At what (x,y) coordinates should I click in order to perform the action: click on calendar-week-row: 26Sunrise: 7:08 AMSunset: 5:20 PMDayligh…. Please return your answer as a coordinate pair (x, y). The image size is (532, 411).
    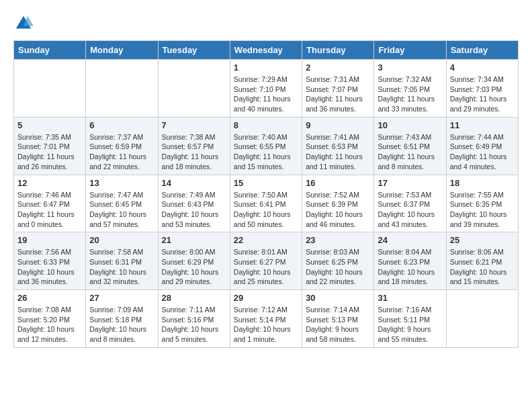
    Looking at the image, I should click on (266, 319).